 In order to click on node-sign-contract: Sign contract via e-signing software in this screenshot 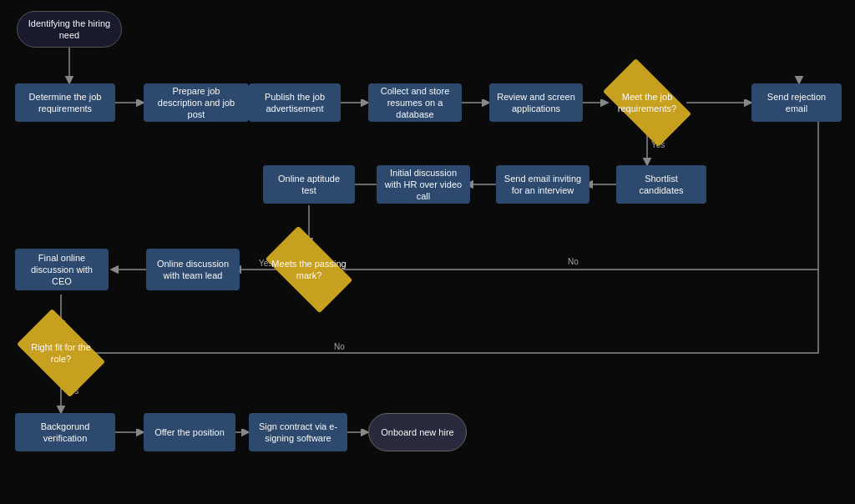, I will do `click(298, 432)`.